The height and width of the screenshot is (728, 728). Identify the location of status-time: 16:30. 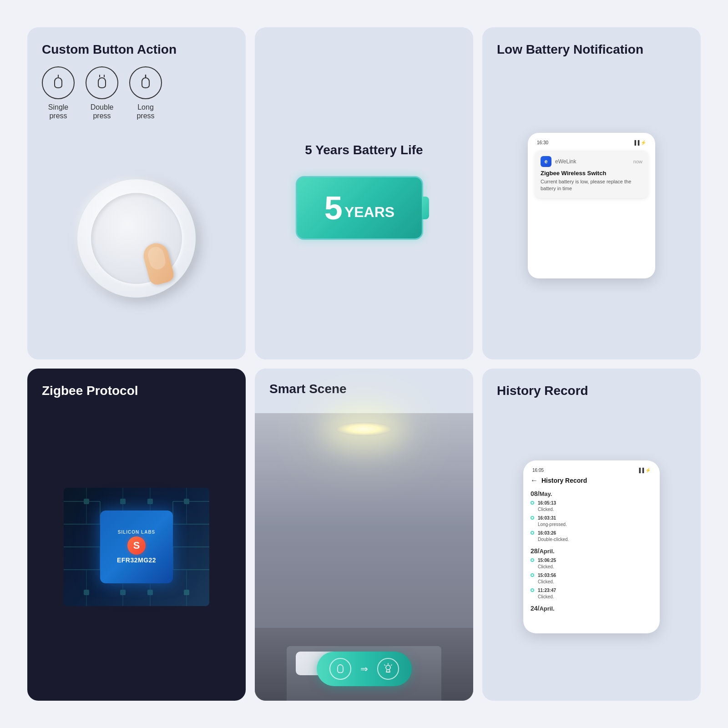
(542, 143).